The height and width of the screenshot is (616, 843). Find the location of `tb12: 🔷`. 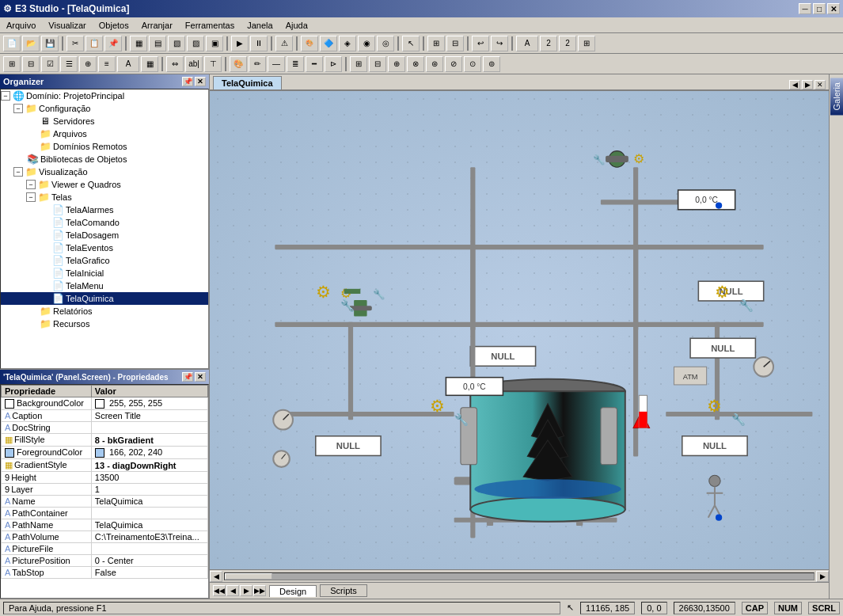

tb12: 🔷 is located at coordinates (328, 44).